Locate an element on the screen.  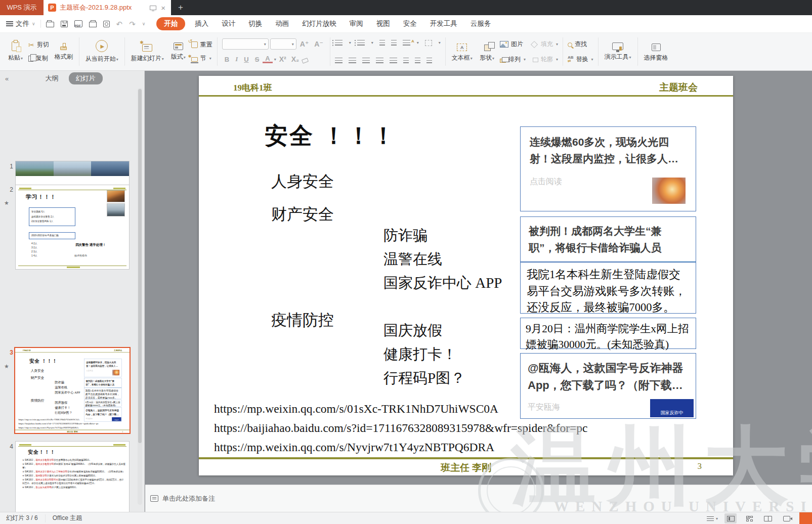
close-tab-icon: × is located at coordinates (163, 8).